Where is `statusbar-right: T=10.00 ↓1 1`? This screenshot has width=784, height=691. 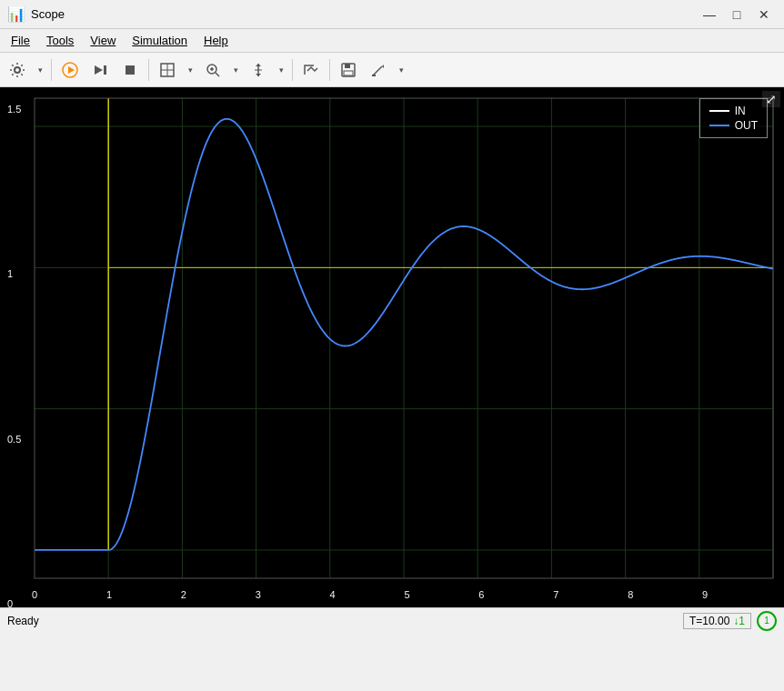 statusbar-right: T=10.00 ↓1 1 is located at coordinates (729, 621).